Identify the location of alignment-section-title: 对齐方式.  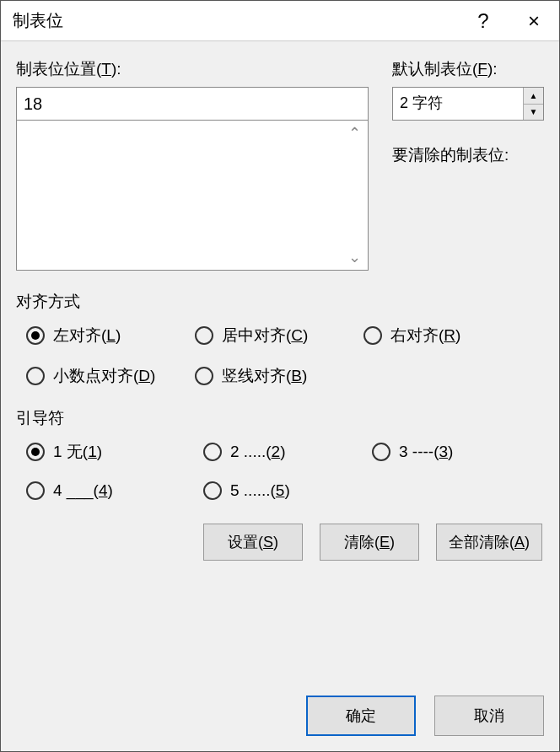
(280, 302).